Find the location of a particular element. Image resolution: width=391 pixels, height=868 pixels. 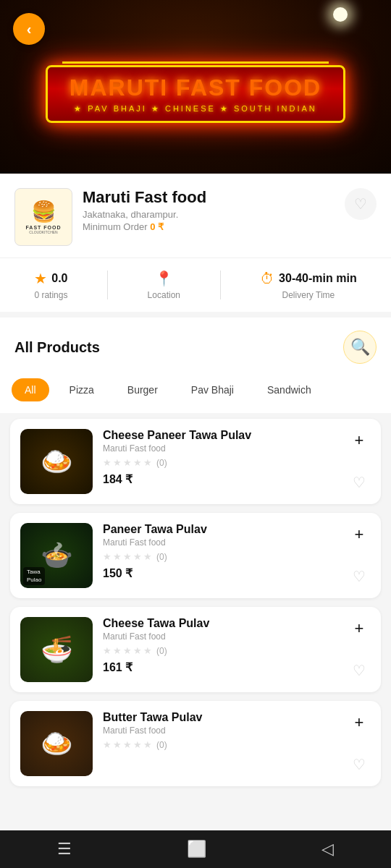

rating-stat: ★ 0.0 0 ratings is located at coordinates (51, 285).